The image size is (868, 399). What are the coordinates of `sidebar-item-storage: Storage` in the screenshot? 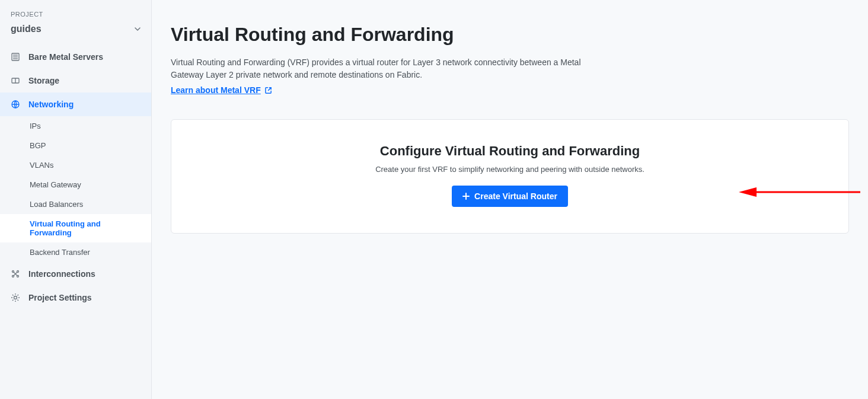 It's located at (76, 81).